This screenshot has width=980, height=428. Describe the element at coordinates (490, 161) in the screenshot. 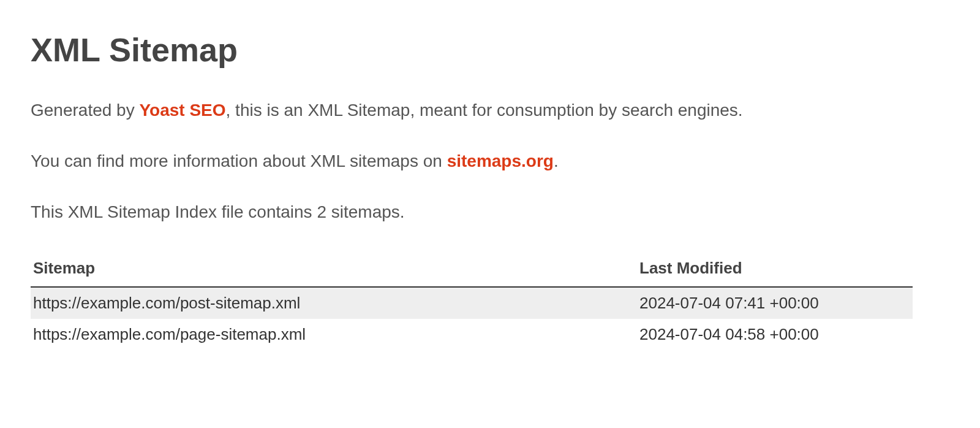

I see `more-info-paragraph: You can find more information about XML …` at that location.